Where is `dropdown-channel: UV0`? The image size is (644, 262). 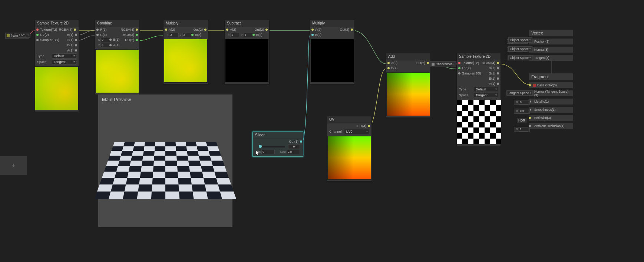
dropdown-channel: UV0 is located at coordinates (357, 132).